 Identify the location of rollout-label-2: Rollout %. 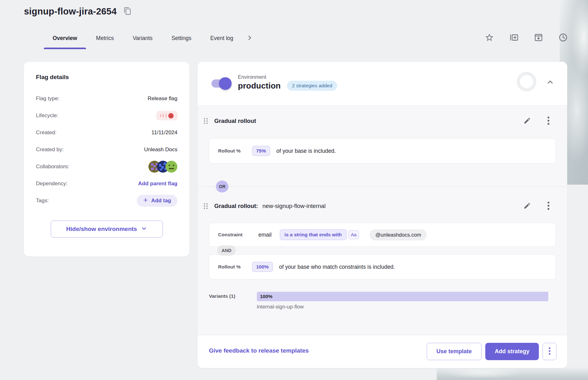
(235, 267).